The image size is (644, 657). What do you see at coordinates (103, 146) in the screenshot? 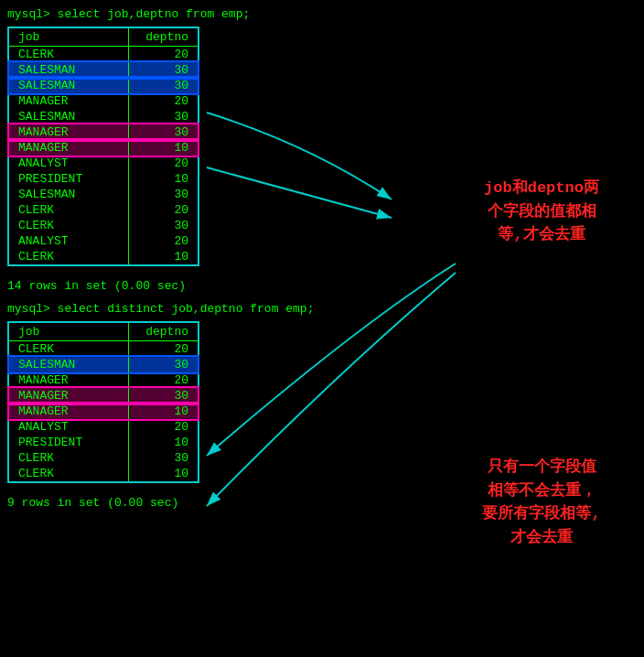
I see `table-1: job deptno CLERK20SALESMAN30SALESMAN30MA…` at bounding box center [103, 146].